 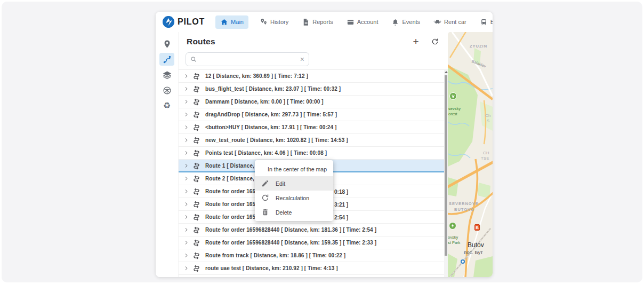 What do you see at coordinates (368, 22) in the screenshot?
I see `tab-label: Account` at bounding box center [368, 22].